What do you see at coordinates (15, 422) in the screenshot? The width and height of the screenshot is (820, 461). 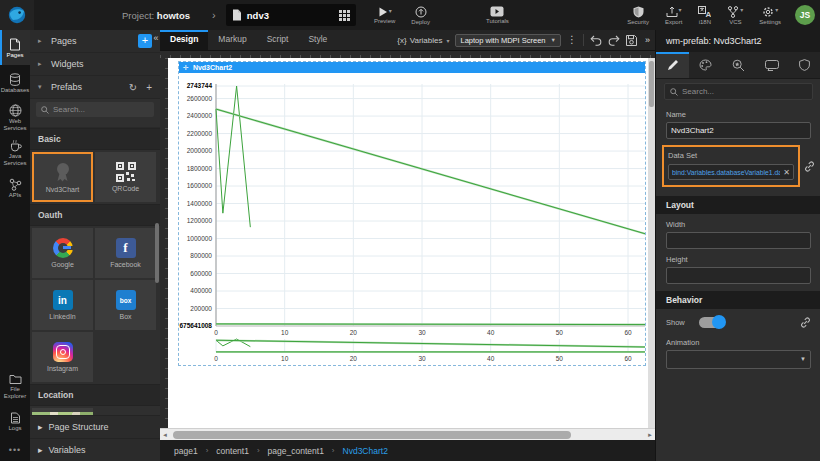 I see `sidebar-item-logs: Logs` at bounding box center [15, 422].